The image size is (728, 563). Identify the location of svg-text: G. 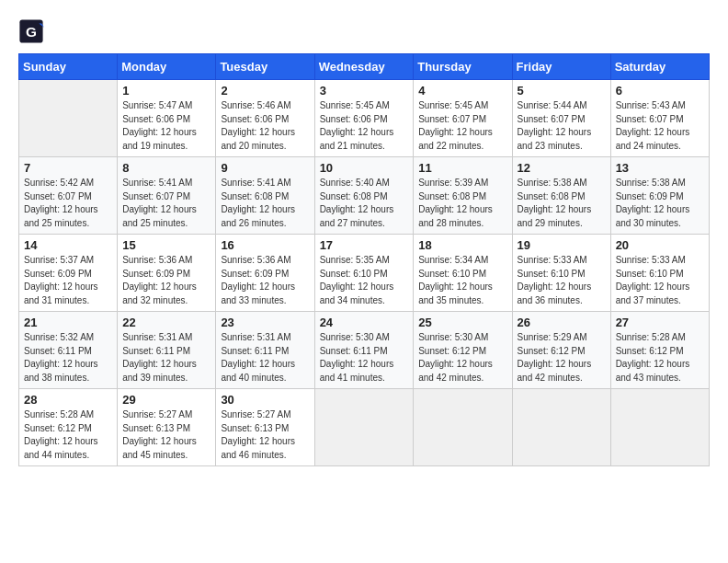
(31, 31).